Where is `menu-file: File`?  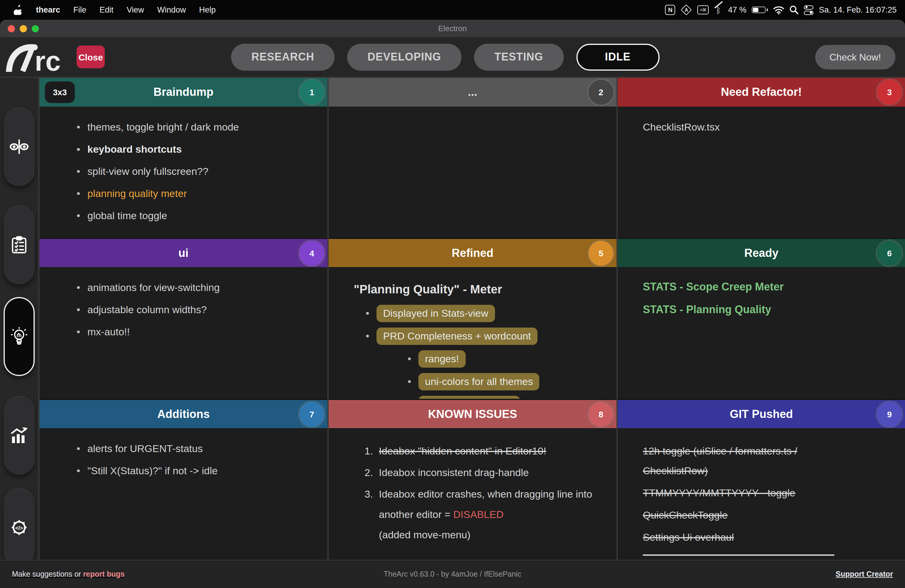 menu-file: File is located at coordinates (80, 10).